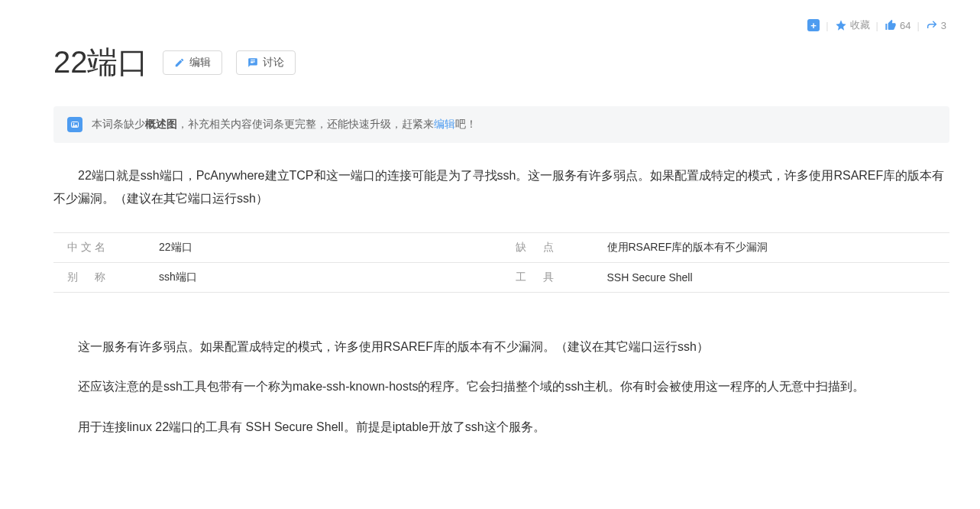  Describe the element at coordinates (113, 277) in the screenshot. I see `info-label: 别 称` at that location.